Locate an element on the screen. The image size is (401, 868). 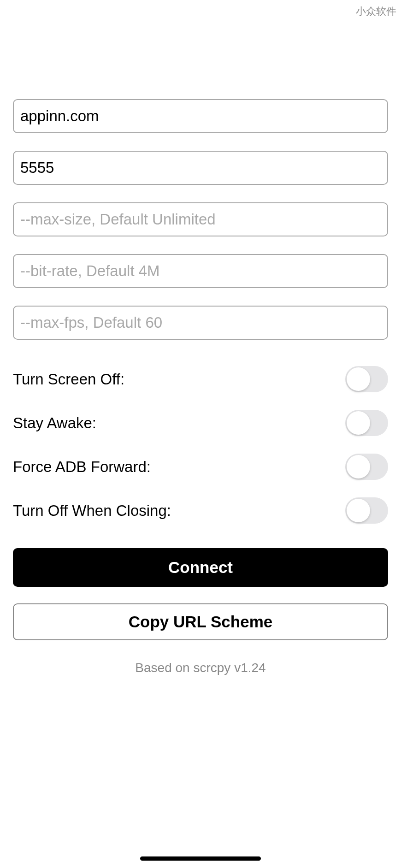
turn-off-when-closing-label: Turn Off When Closing: is located at coordinates (92, 511).